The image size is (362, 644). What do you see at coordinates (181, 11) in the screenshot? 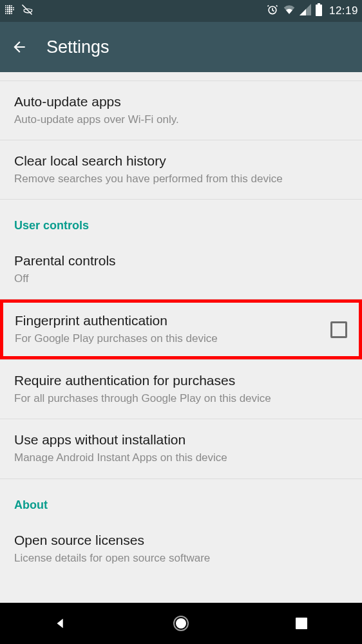
I see `status-bar: 12:19` at bounding box center [181, 11].